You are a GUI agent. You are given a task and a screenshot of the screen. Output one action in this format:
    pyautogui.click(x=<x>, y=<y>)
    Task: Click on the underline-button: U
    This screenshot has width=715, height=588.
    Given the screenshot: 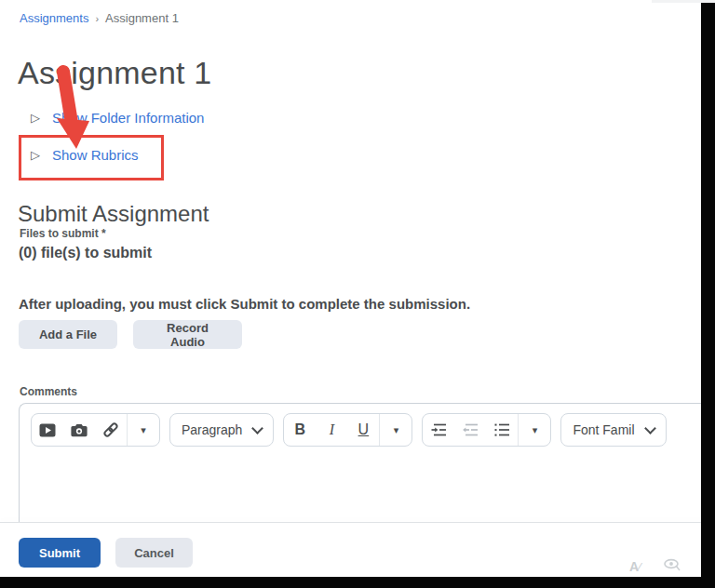 What is the action you would take?
    pyautogui.click(x=363, y=430)
    